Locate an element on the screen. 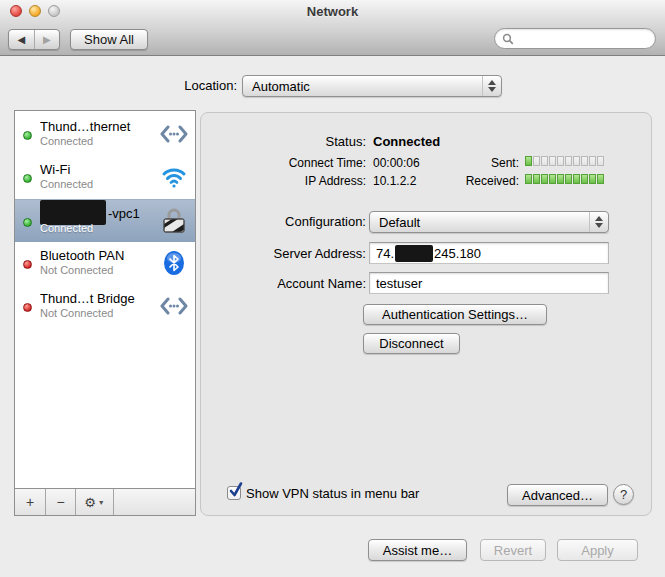 The height and width of the screenshot is (577, 665). connect-time-value: 00:00:06 is located at coordinates (396, 163).